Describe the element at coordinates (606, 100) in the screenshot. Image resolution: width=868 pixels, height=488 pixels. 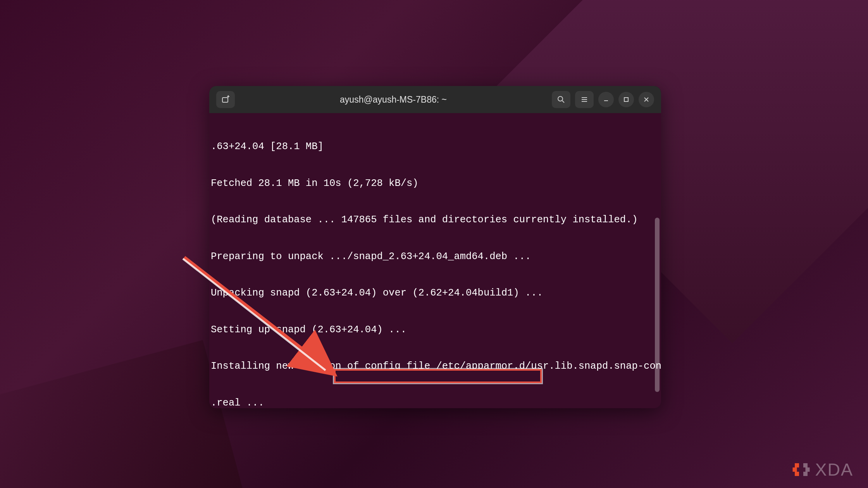
I see `minimize-button` at that location.